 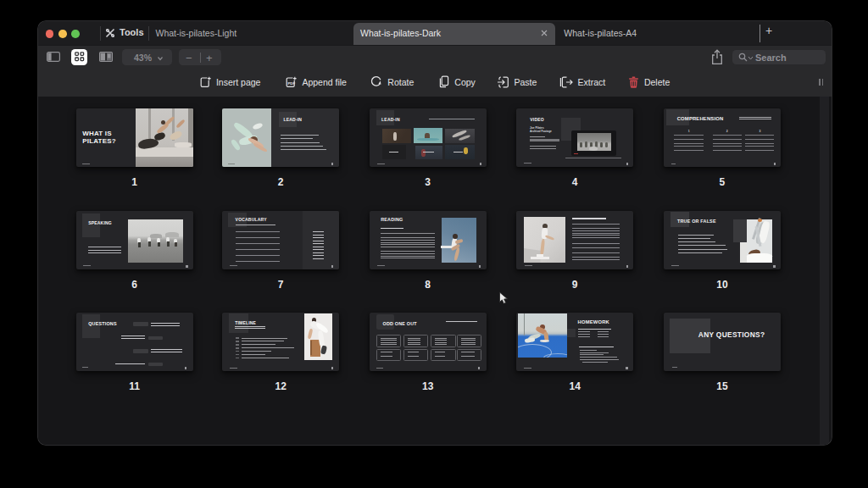 What do you see at coordinates (292, 83) in the screenshot?
I see `svg-text: PDF` at bounding box center [292, 83].